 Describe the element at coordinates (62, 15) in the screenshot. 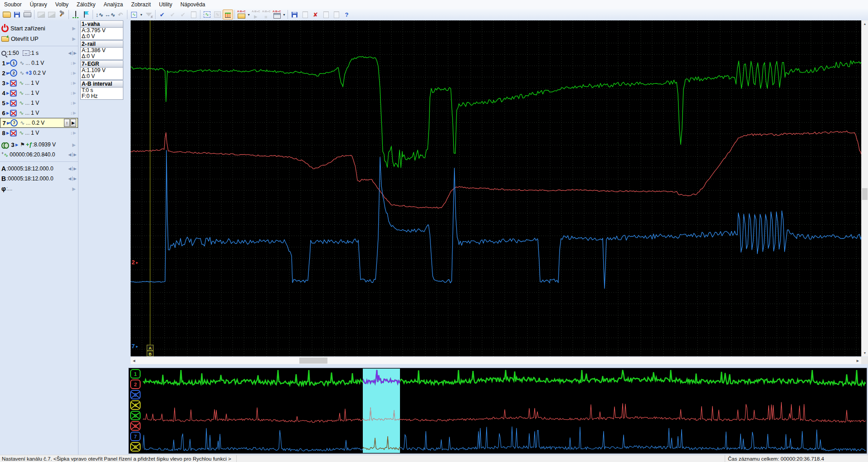

I see `settings-tools-icon` at that location.